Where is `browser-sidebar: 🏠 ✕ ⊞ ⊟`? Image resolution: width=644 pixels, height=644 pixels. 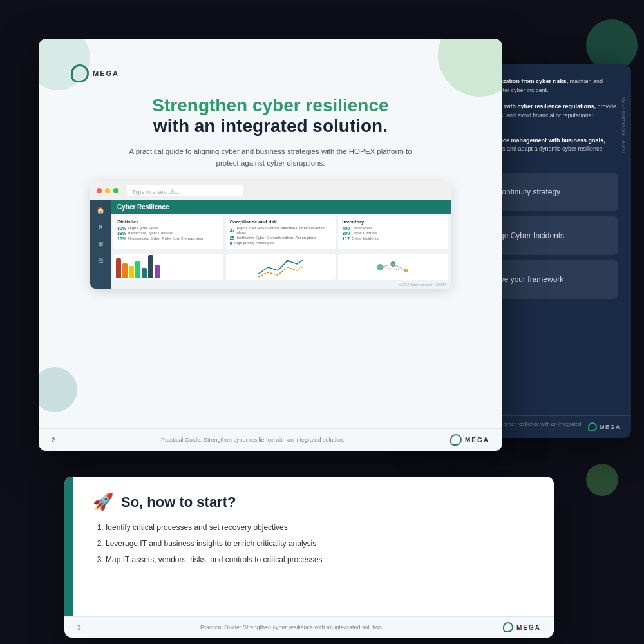
browser-sidebar: 🏠 ✕ ⊞ ⊟ is located at coordinates (100, 245).